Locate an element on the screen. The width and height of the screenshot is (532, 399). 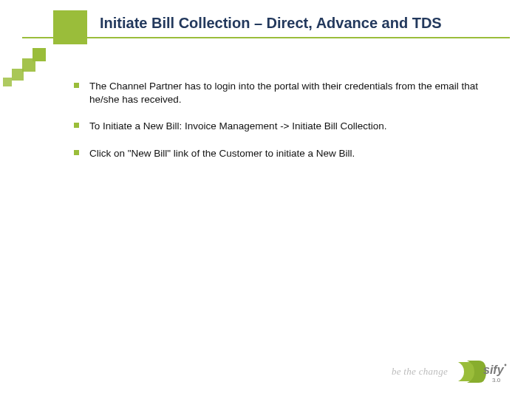
list-item-text: To Initiate a New Bill: Invoice Manageme… is located at coordinates (238, 126).